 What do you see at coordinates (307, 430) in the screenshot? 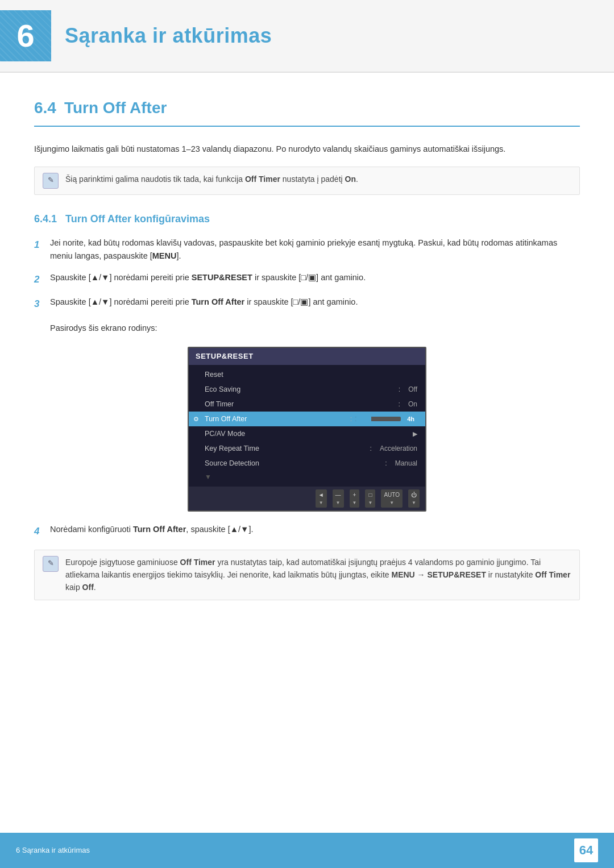
I see `screen-inner: SETUP&RESET Reset Eco Saving : Off Off T…` at bounding box center [307, 430].